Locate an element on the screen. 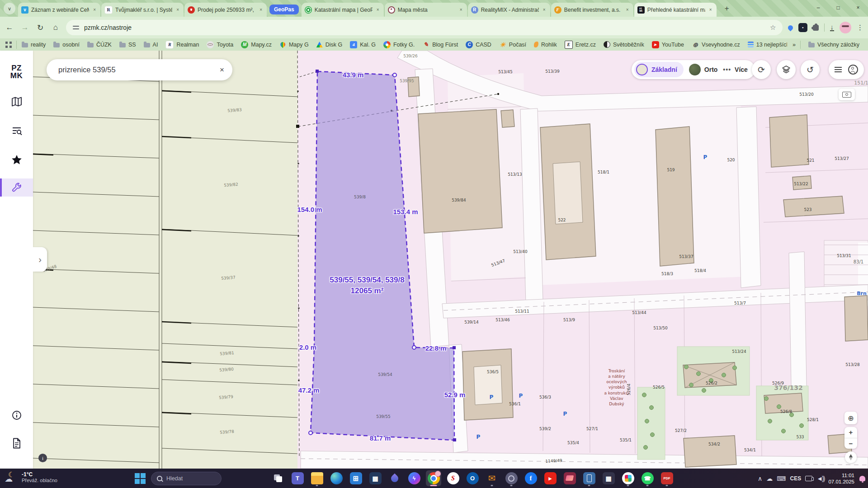  paint3d-taskbar-button is located at coordinates (395, 478).